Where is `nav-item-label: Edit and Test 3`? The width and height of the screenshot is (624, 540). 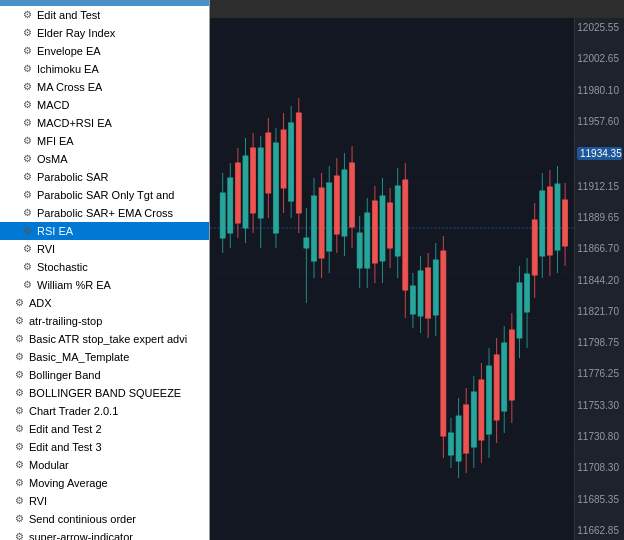
nav-item-label: Edit and Test 3 is located at coordinates (66, 447).